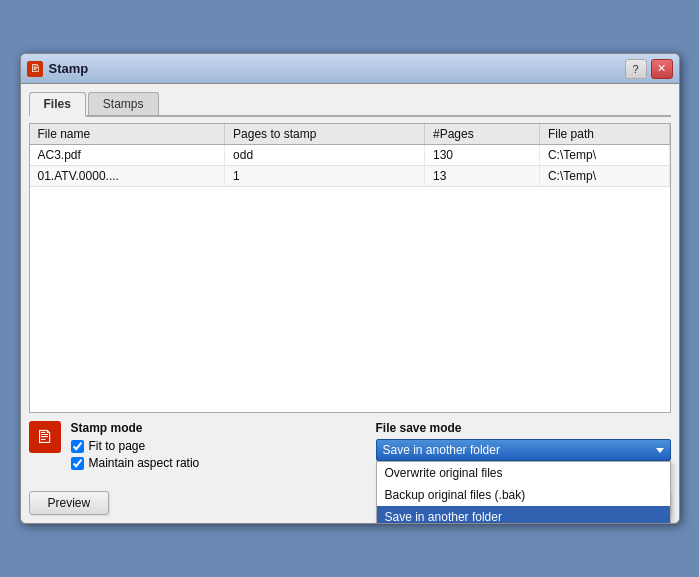  Describe the element at coordinates (649, 69) in the screenshot. I see `title-controls: ? ✕` at that location.